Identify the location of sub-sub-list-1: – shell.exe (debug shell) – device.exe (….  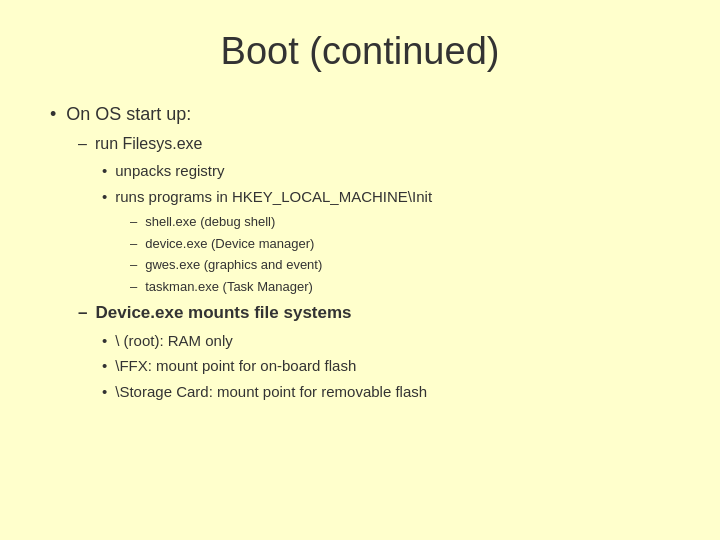
(400, 254).